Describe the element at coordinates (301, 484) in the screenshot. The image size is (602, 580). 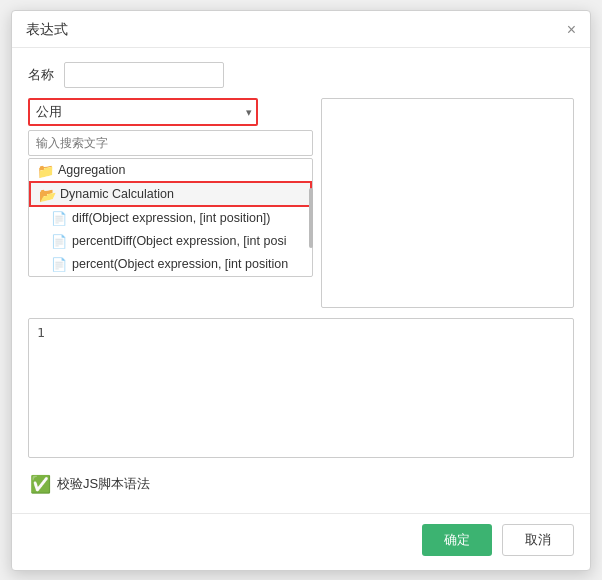
I see `validate-row: ✅ 校验JS脚本语法` at that location.